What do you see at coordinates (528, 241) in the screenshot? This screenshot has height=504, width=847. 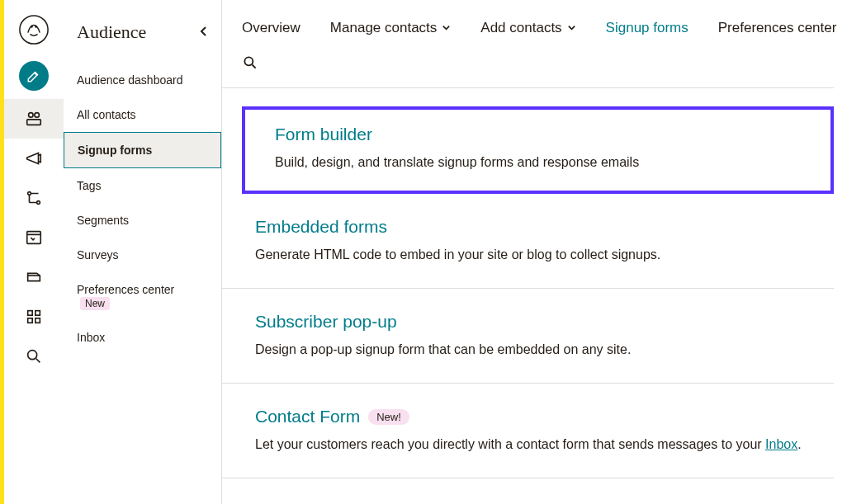 I see `card-embedded-forms: Embedded forms Generate HTML code to emb…` at bounding box center [528, 241].